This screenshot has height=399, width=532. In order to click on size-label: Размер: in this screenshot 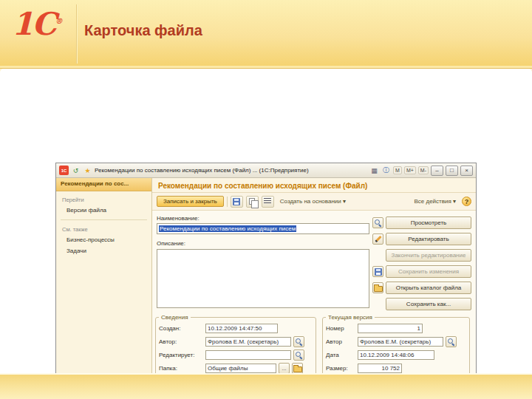, I will do `click(341, 368)`.